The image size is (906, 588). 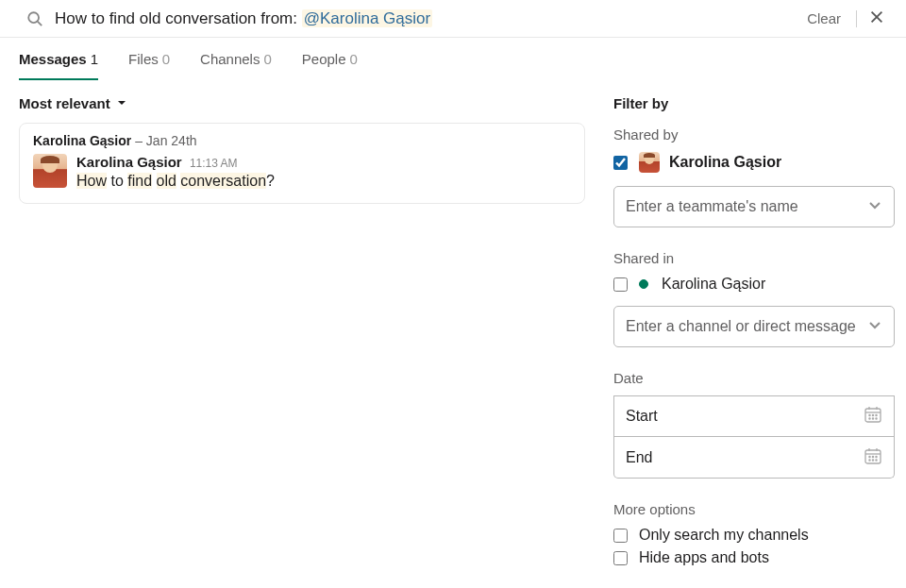 I want to click on channel-select: Enter a channel or direct message, so click(x=754, y=327).